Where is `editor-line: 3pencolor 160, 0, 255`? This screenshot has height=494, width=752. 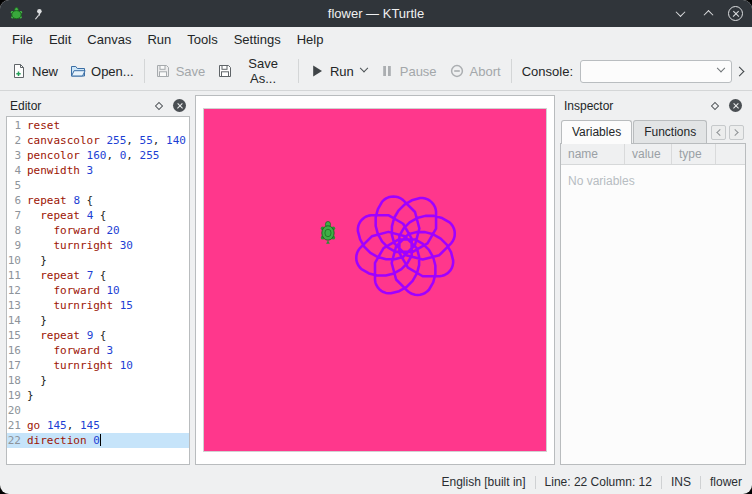
editor-line: 3pencolor 160, 0, 255 is located at coordinates (98, 156).